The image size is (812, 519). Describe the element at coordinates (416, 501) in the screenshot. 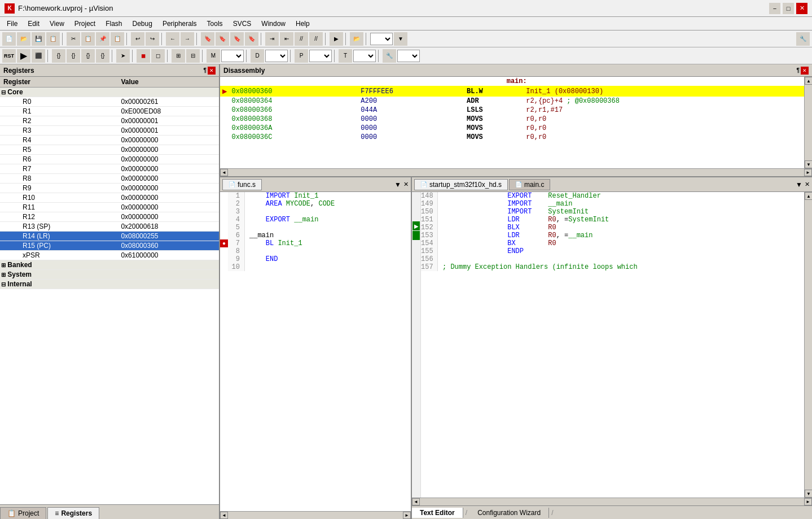

I see `startup-scroll-left: ◄` at that location.